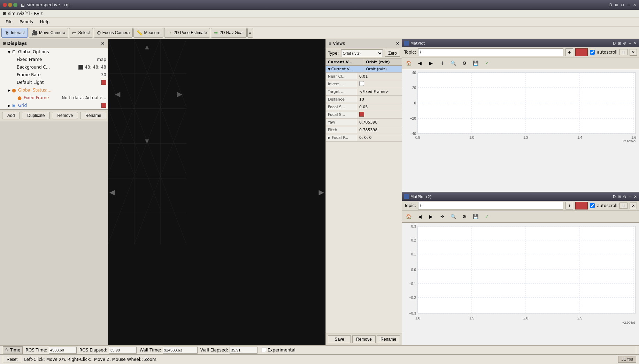 The width and height of the screenshot is (639, 364). What do you see at coordinates (321, 192) in the screenshot?
I see `viewport-right-arrow: ▶` at bounding box center [321, 192].